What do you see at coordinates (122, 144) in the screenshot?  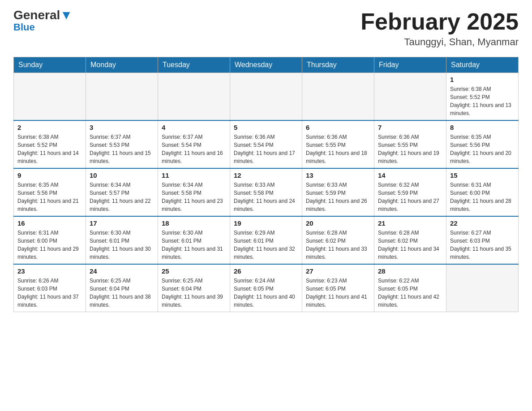 I see `table-row: 3Sunrise: 6:37 AMSunset: 5:53 PMDaylight…` at bounding box center [122, 144].